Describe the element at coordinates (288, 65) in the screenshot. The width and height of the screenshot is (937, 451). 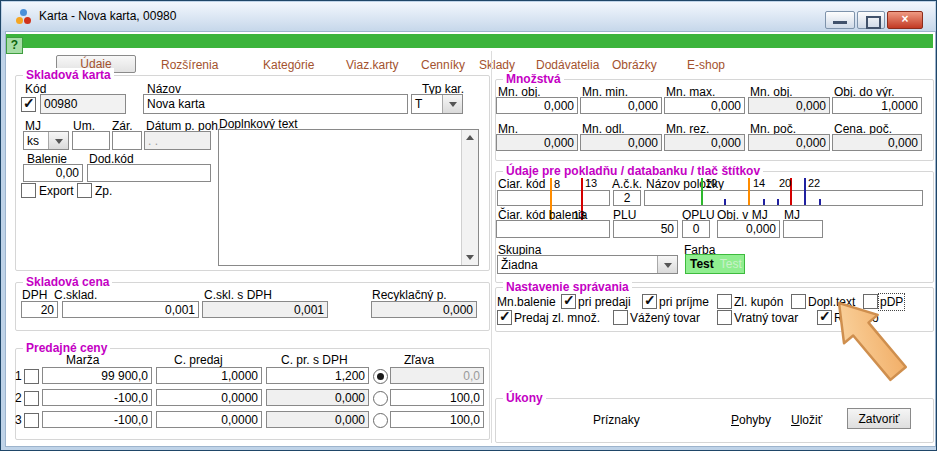
I see `tab-kategorie: Kategórie` at that location.